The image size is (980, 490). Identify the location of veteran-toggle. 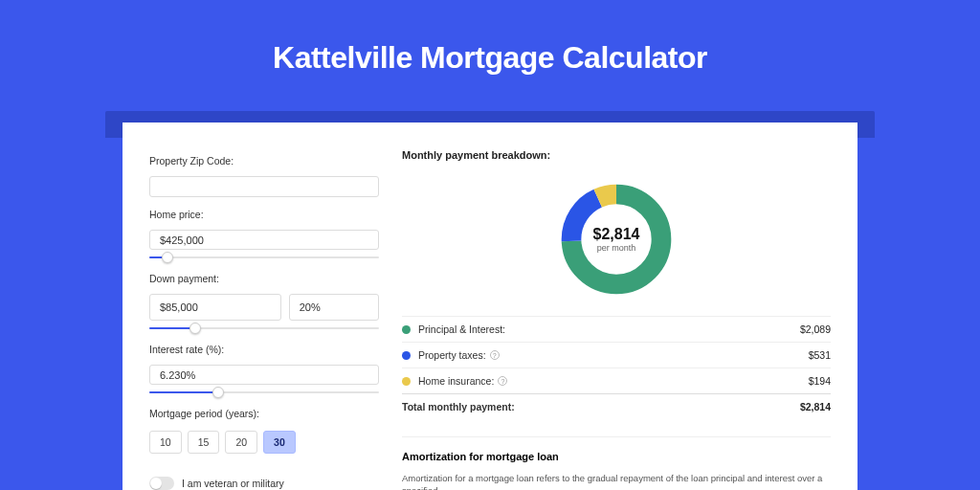
(162, 483).